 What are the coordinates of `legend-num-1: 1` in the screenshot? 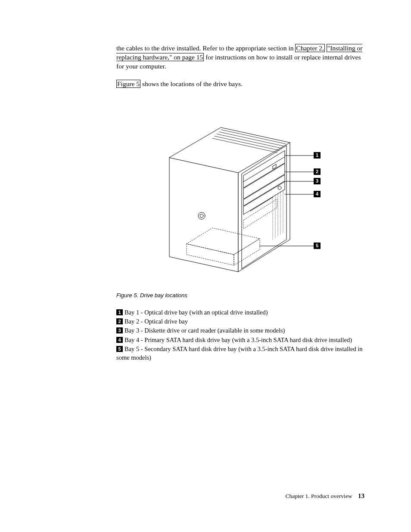 It's located at (120, 312).